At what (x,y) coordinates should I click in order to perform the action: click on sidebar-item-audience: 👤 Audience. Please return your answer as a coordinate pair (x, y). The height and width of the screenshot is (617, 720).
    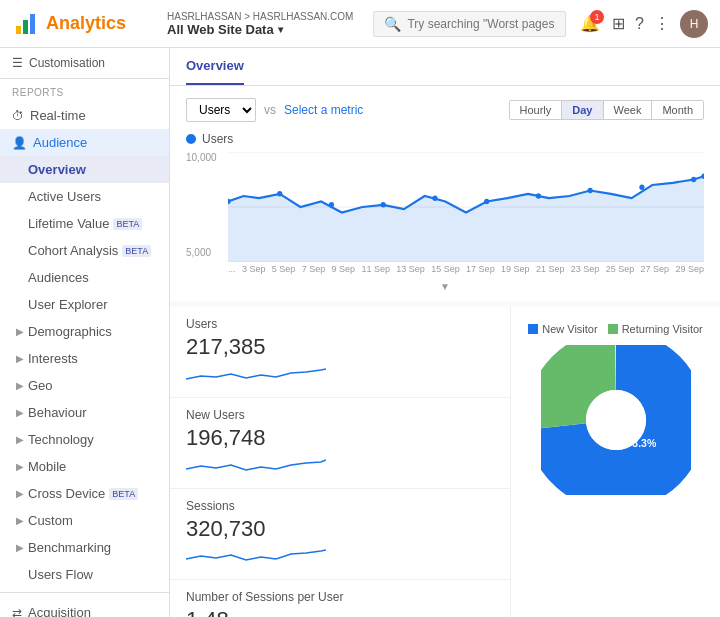
    Looking at the image, I should click on (84, 142).